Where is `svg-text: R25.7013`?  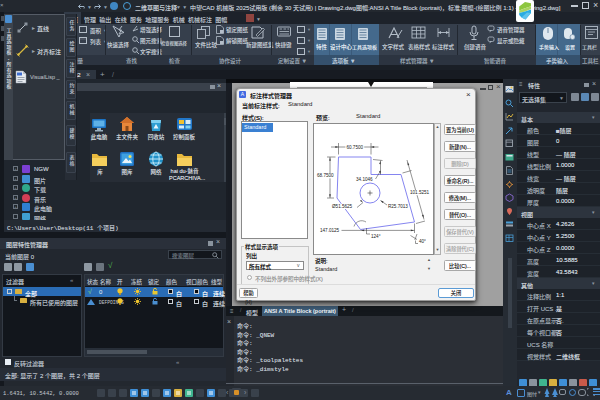 svg-text: R25.7013 is located at coordinates (398, 206).